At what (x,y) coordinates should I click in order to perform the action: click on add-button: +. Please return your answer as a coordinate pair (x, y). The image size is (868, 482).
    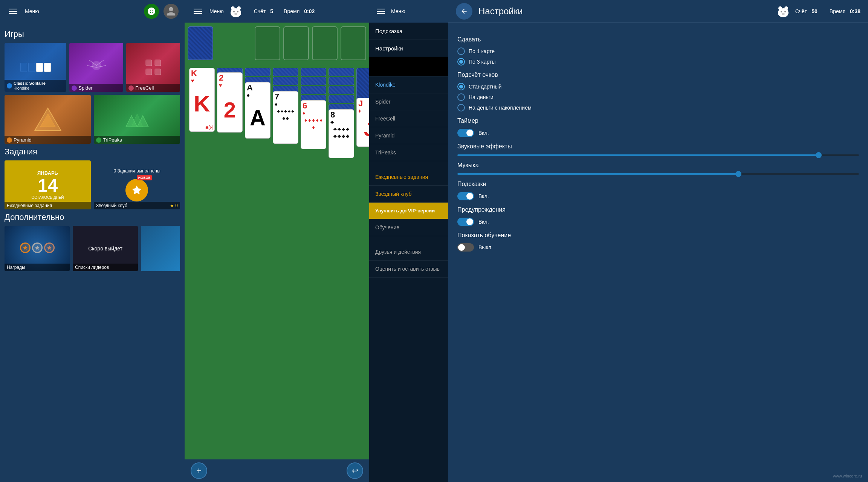
    Looking at the image, I should click on (199, 471).